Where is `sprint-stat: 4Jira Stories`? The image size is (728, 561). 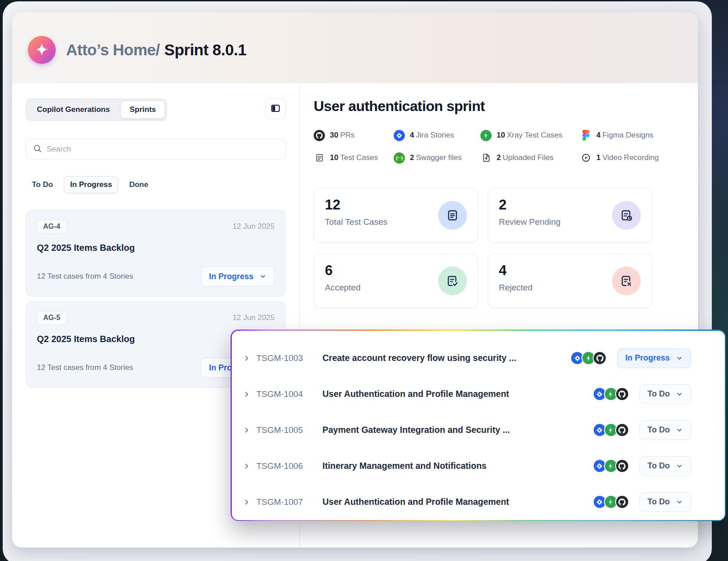
sprint-stat: 4Jira Stories is located at coordinates (437, 135).